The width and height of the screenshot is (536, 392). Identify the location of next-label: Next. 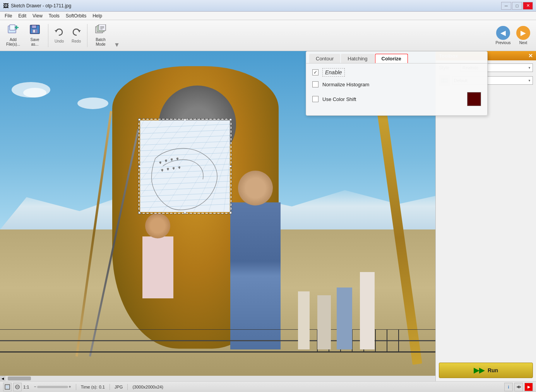
(523, 43).